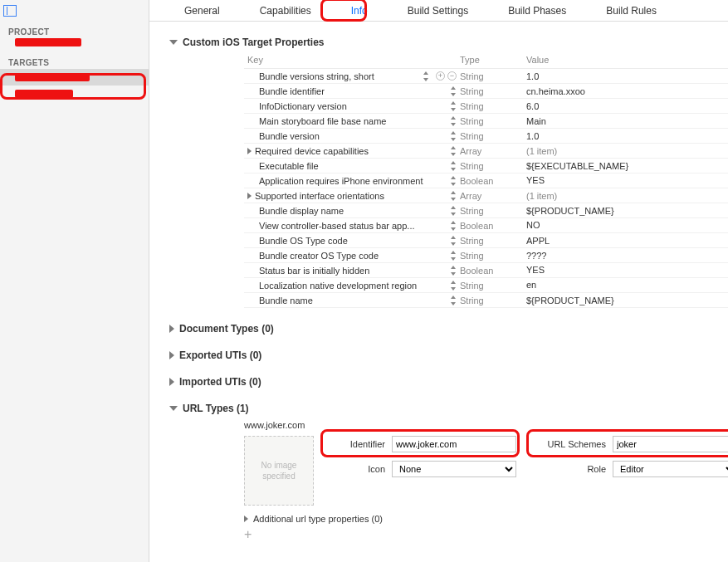 This screenshot has width=728, height=562. I want to click on plist-value: NO, so click(628, 226).